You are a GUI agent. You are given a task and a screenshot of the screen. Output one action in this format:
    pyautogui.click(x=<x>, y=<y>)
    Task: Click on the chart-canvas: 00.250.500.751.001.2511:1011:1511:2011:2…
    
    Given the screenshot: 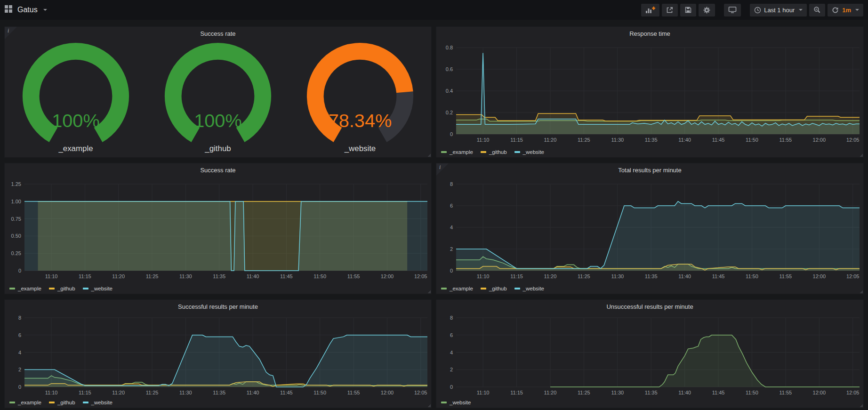 What is the action you would take?
    pyautogui.click(x=218, y=235)
    